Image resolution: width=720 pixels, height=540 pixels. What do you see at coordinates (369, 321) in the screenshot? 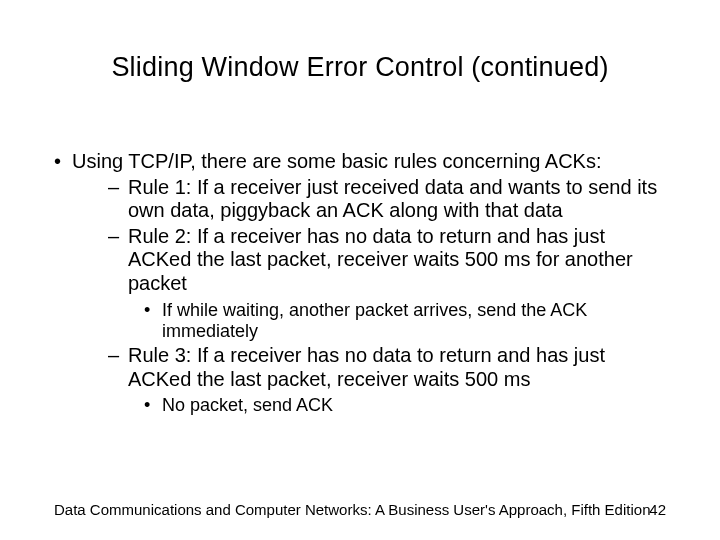
I see `bullet-rule2-sub: If while waiting, another packet arrives…` at bounding box center [369, 321].